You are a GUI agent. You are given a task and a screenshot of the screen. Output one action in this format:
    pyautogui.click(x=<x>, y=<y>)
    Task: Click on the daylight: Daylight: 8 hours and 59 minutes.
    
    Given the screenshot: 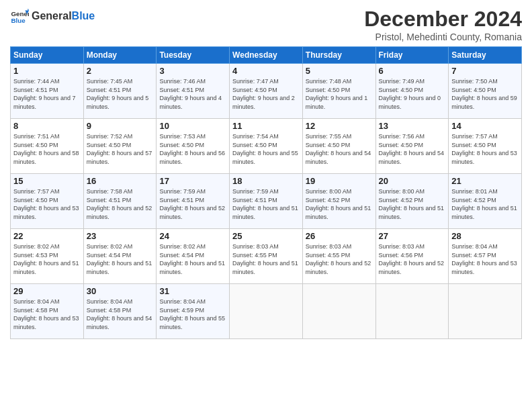 What is the action you would take?
    pyautogui.click(x=484, y=102)
    